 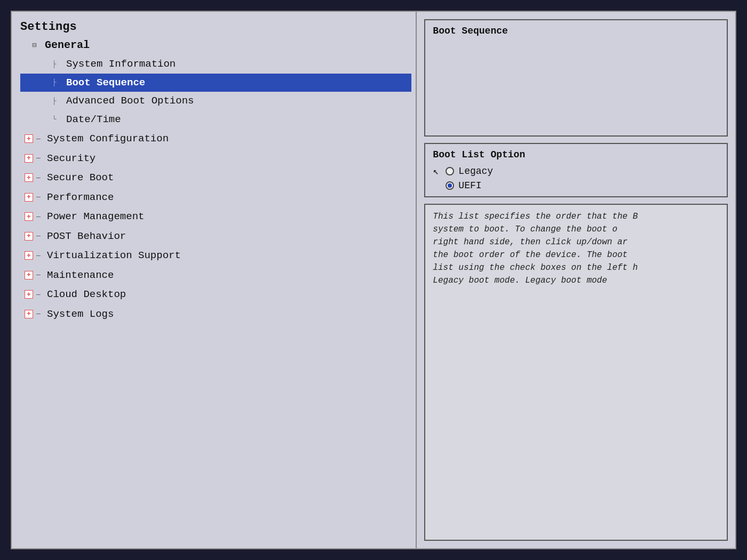 I want to click on expand-virtualization-support-icon: +, so click(x=29, y=255).